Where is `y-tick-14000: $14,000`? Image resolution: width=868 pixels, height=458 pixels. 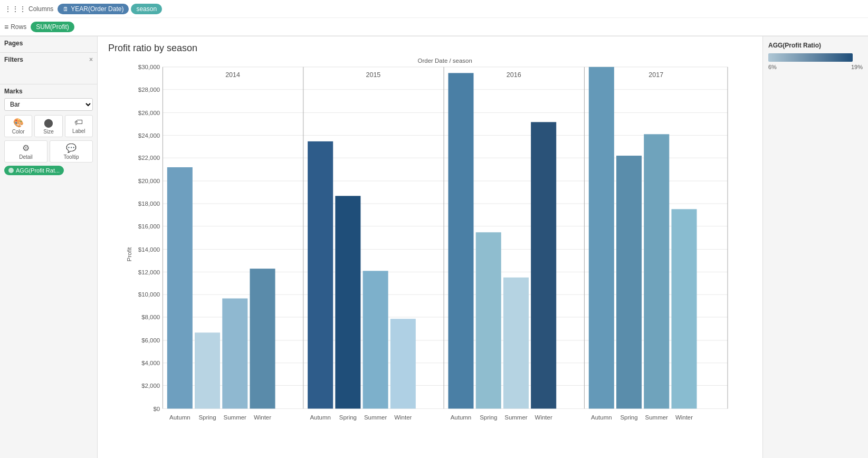 y-tick-14000: $14,000 is located at coordinates (149, 250).